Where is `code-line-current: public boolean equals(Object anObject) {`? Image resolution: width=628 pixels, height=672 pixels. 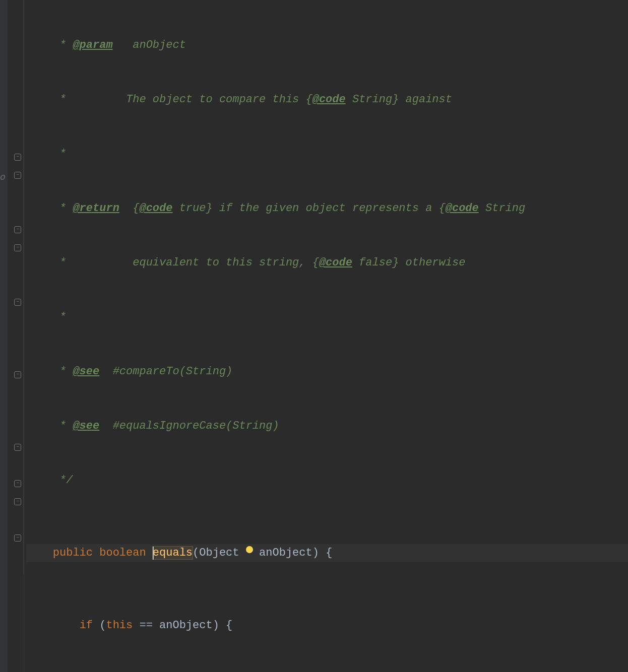 code-line-current: public boolean equals(Object anObject) { is located at coordinates (327, 553).